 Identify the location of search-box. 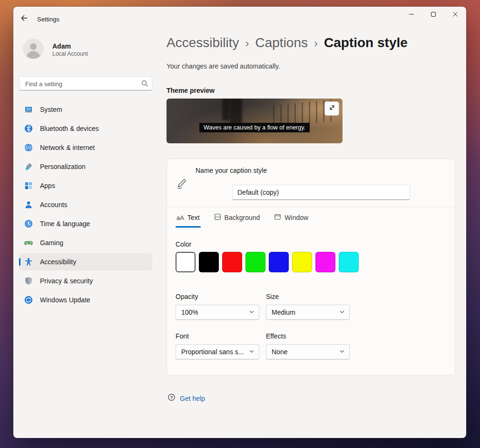
(86, 83).